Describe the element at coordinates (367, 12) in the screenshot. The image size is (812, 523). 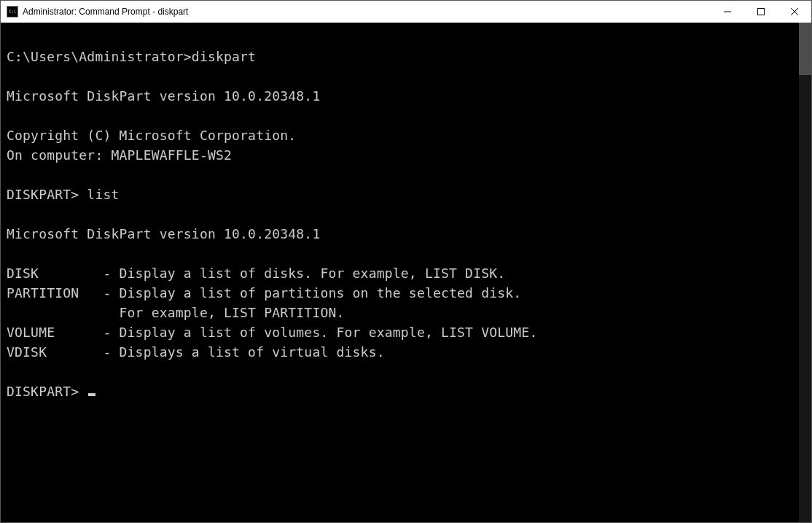
I see `window-title: Administrator: Command Prompt - diskpart` at that location.